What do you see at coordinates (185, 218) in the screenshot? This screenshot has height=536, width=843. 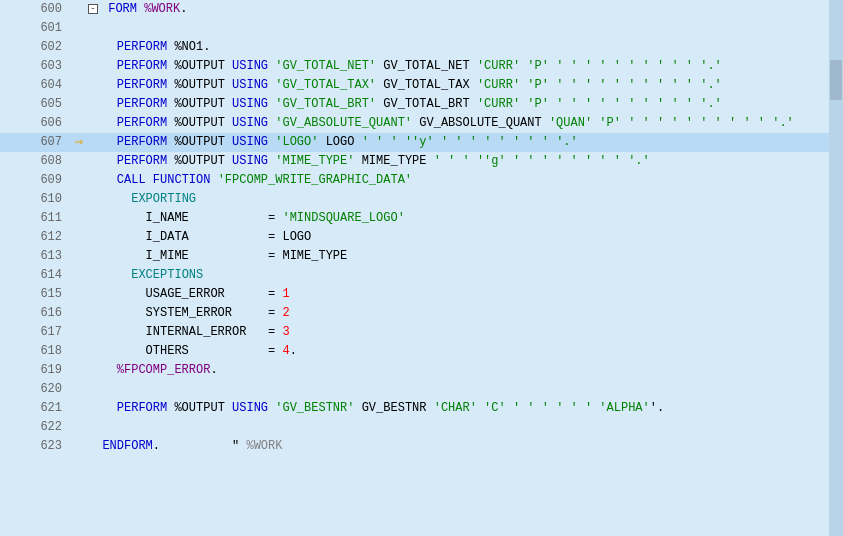 I see `token-plain: I_NAME =` at bounding box center [185, 218].